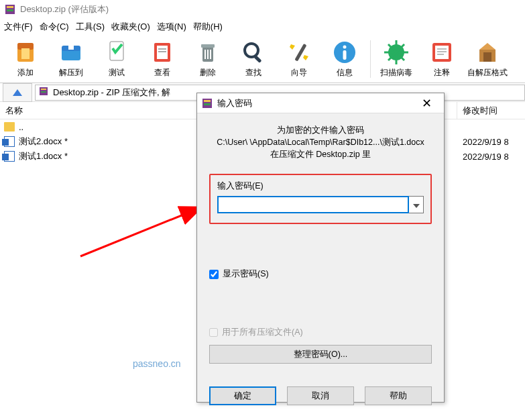  Describe the element at coordinates (299, 52) in the screenshot. I see `wizard-icon` at that location.